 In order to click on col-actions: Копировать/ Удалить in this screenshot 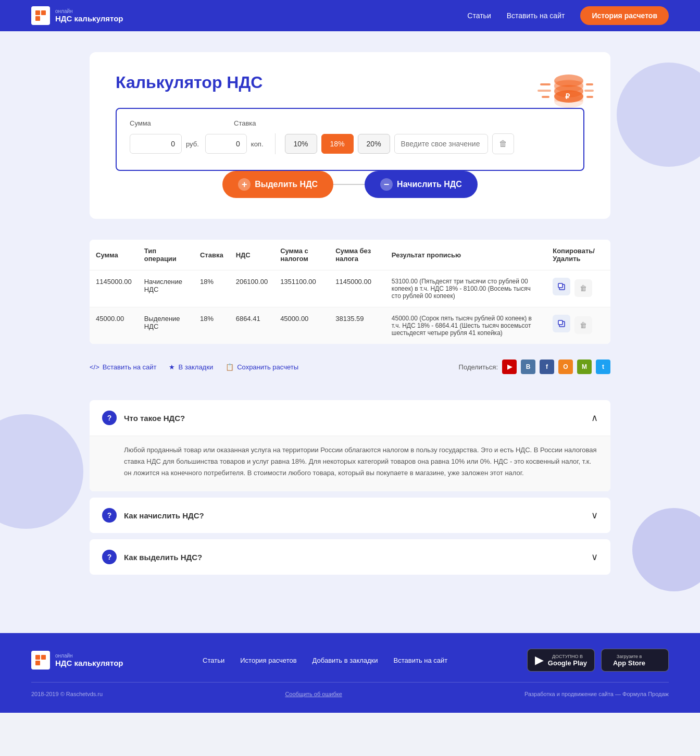, I will do `click(578, 255)`.